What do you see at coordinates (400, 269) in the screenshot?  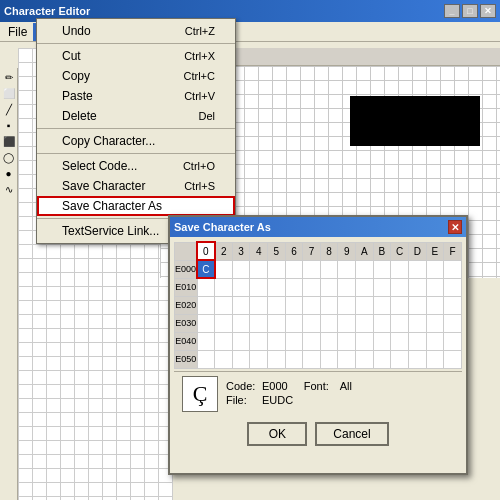 I see `cell-E000-C` at bounding box center [400, 269].